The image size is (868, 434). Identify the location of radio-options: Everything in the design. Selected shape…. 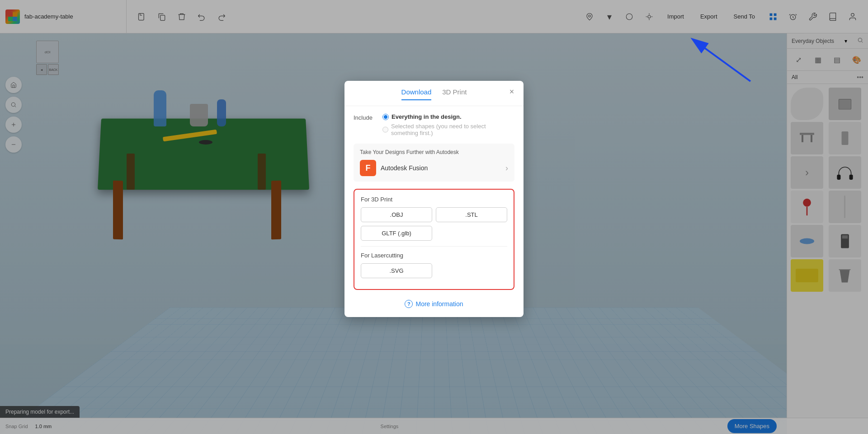
(448, 125).